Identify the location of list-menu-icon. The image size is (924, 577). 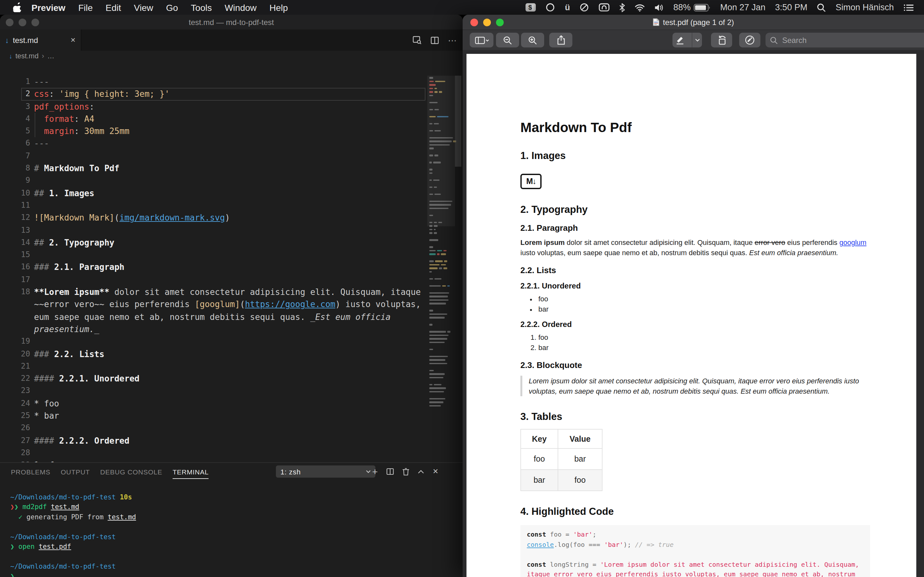
(909, 7).